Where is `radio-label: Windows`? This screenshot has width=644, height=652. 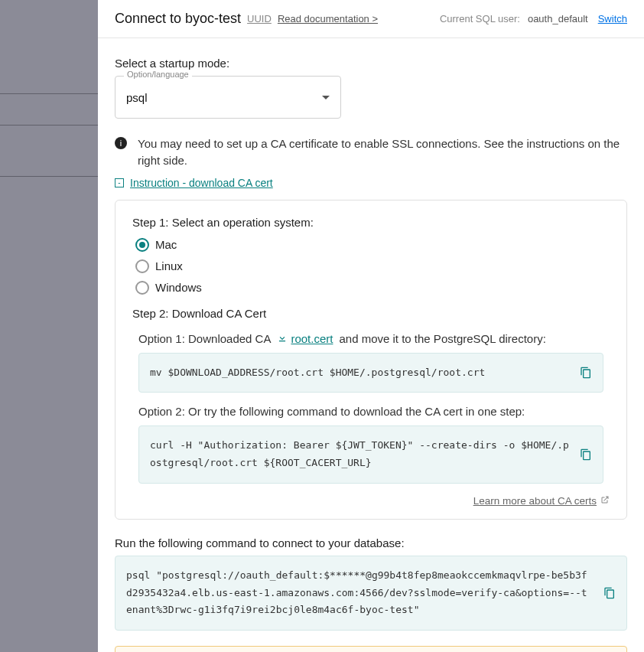 radio-label: Windows is located at coordinates (179, 288).